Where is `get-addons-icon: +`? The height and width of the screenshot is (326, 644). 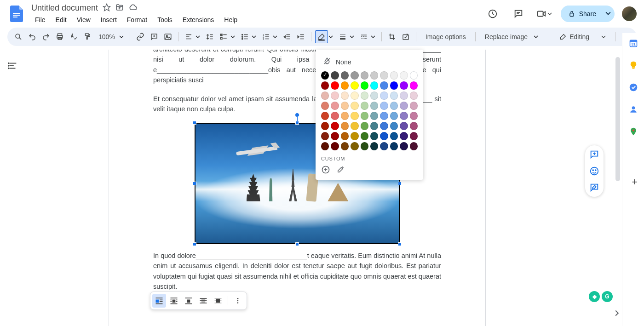
get-addons-icon: + is located at coordinates (635, 182).